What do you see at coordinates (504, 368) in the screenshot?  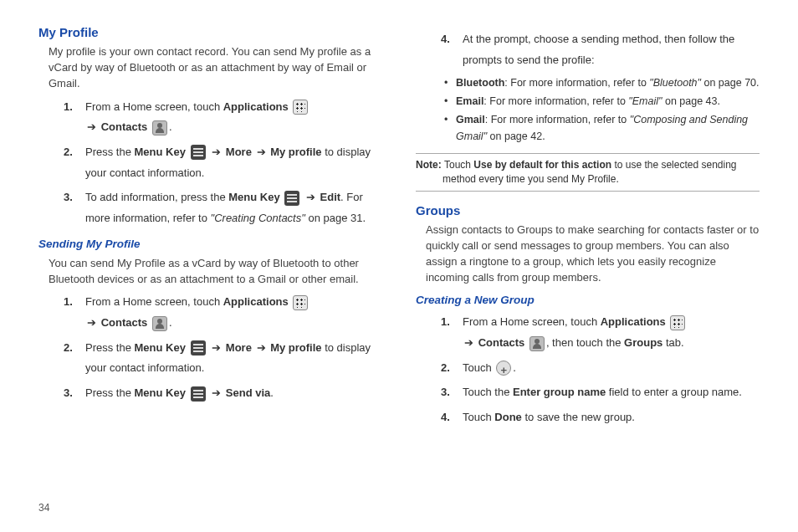 I see `plus-icon` at bounding box center [504, 368].